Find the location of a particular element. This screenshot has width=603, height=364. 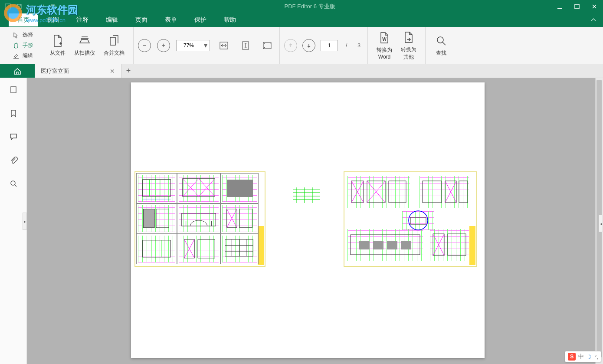

drawing-sheet-right is located at coordinates (410, 219).